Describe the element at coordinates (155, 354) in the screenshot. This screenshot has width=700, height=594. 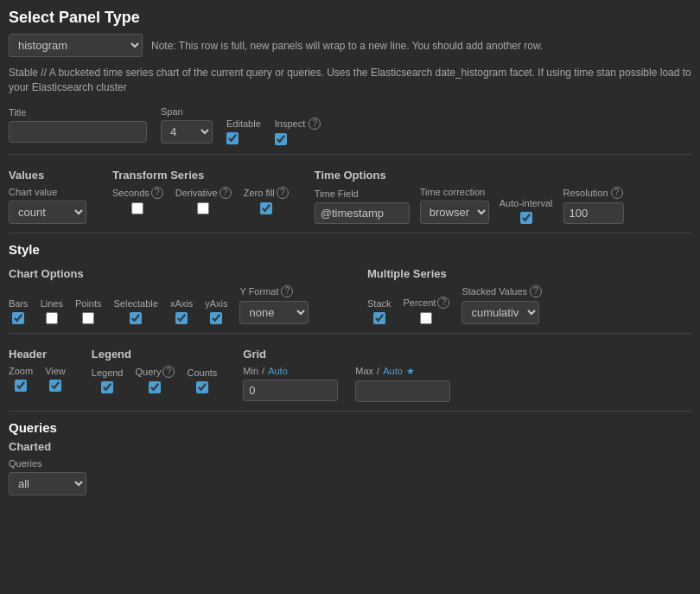
I see `legend-section-title: Legend` at that location.